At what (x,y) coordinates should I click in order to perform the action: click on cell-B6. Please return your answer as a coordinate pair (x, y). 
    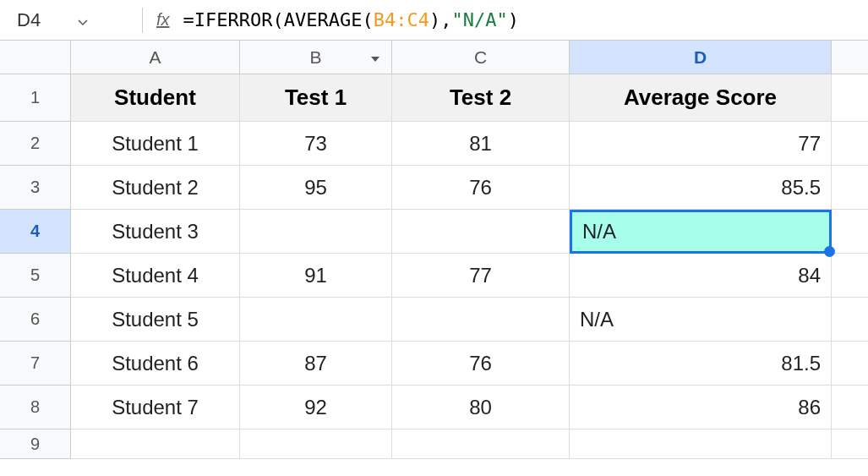
    Looking at the image, I should click on (316, 320).